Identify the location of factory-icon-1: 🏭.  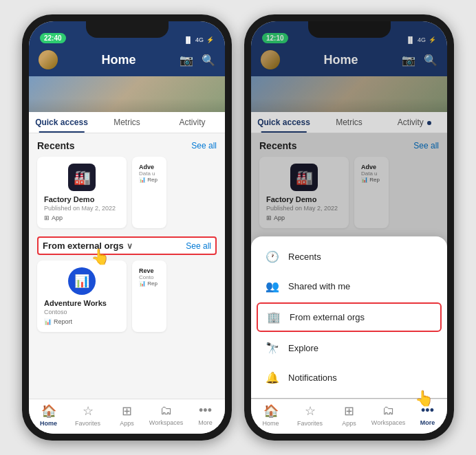
(82, 177).